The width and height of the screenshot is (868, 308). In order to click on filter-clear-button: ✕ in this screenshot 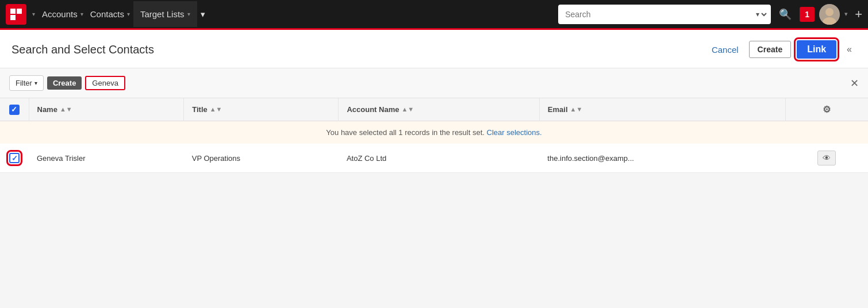, I will do `click(854, 83)`.